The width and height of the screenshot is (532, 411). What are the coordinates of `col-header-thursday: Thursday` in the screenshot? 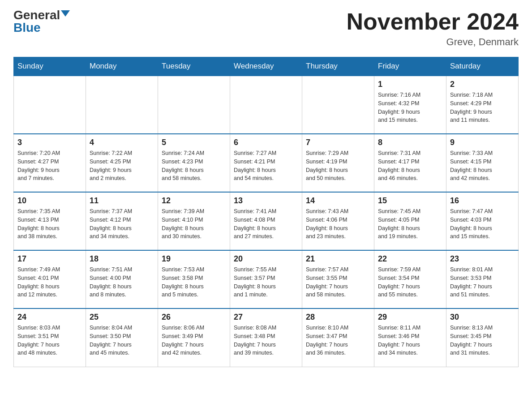 It's located at (339, 67).